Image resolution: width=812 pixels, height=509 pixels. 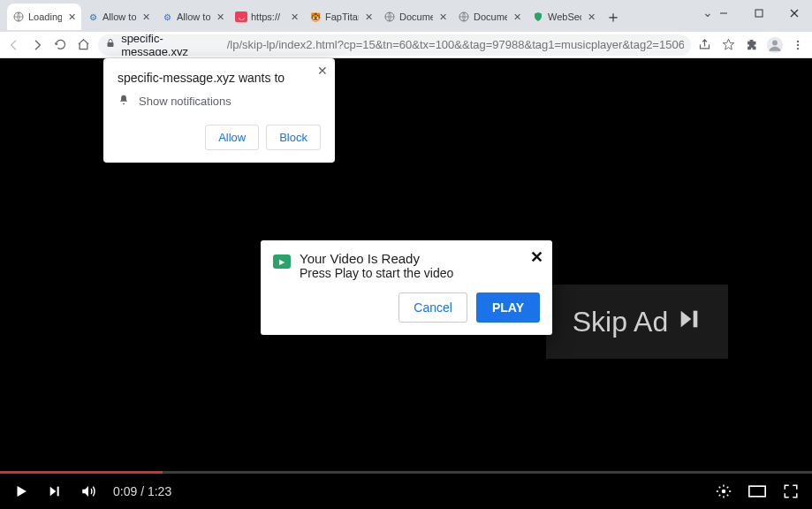 I want to click on tab-strip: Loading ✕ ⚙ Allow to ✕ ⚙ Allow to ✕ ◡ ht…, so click(x=313, y=17).